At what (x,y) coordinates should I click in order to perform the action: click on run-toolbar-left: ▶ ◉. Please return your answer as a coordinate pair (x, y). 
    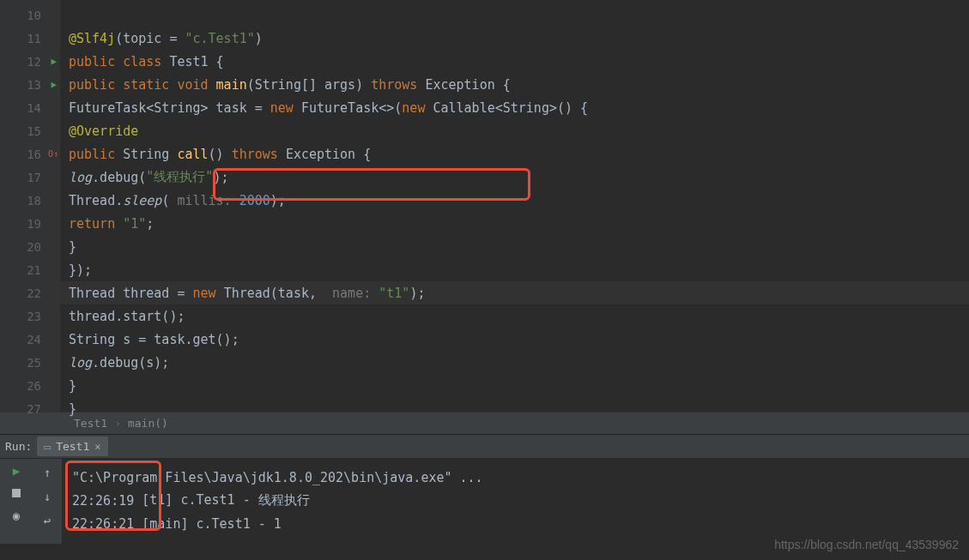
    Looking at the image, I should click on (16, 501).